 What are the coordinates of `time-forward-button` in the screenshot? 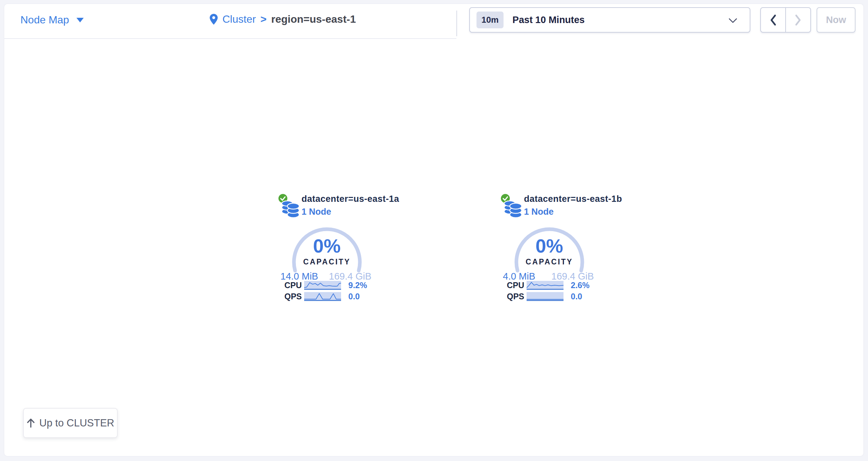 It's located at (799, 20).